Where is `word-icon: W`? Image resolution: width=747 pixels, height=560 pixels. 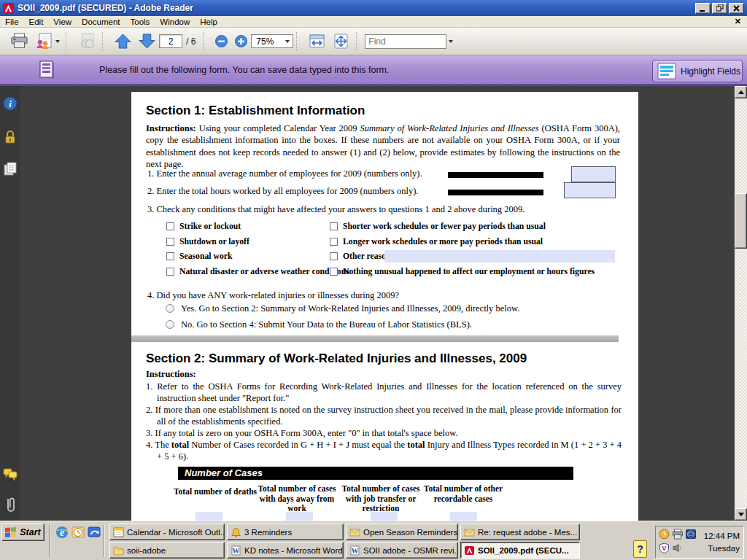
word-icon: W is located at coordinates (355, 551).